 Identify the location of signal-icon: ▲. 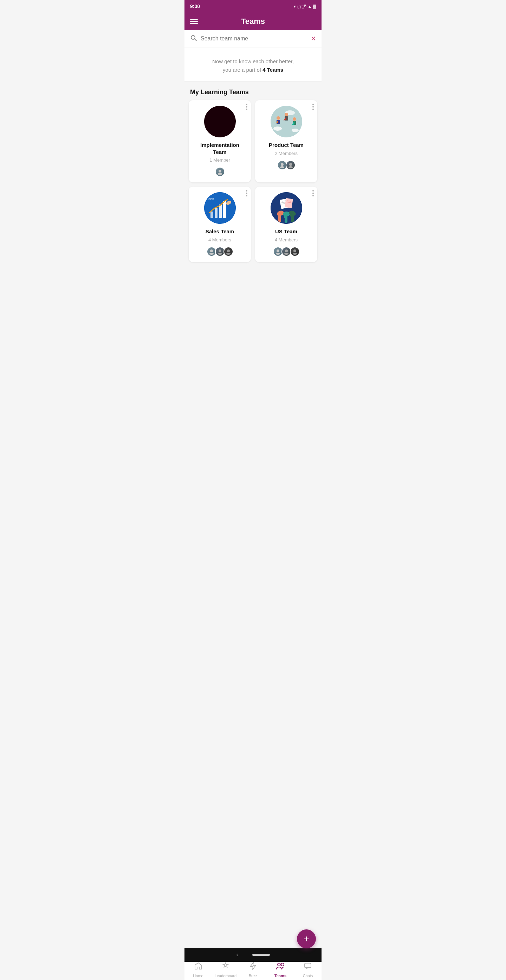
(310, 6).